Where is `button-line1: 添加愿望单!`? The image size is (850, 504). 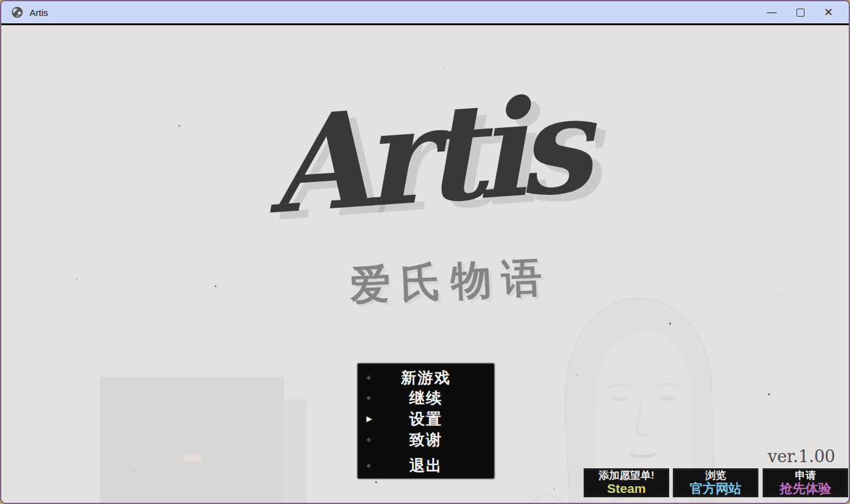 button-line1: 添加愿望单! is located at coordinates (626, 476).